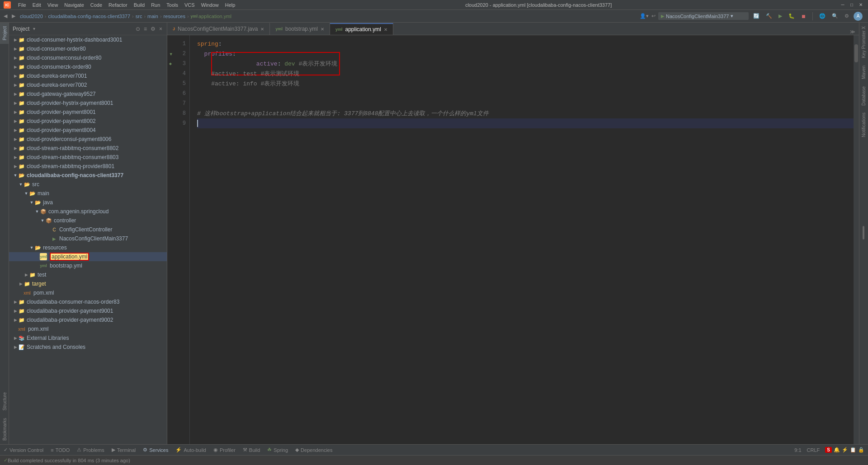 This screenshot has width=868, height=465. What do you see at coordinates (88, 157) in the screenshot?
I see `tree-item-stream8803: ▶ 📁 cloud-stream-rabbitmq-consumer8803` at bounding box center [88, 157].